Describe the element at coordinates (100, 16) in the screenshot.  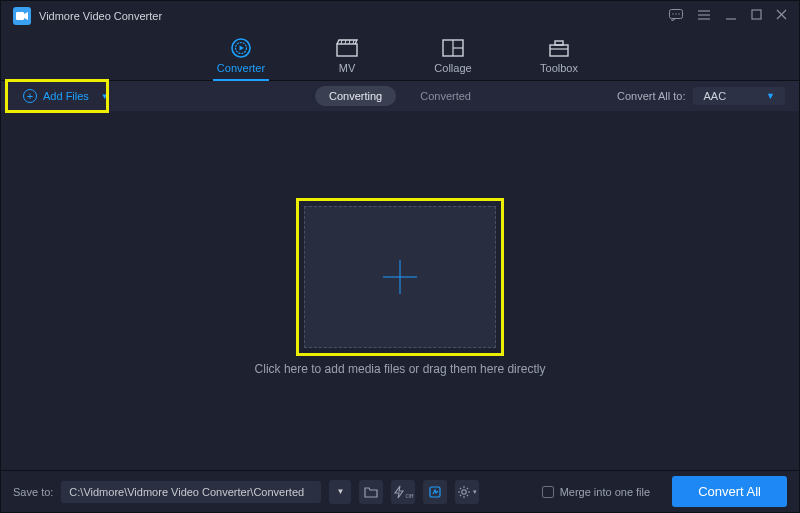
I see `app-title: Vidmore Video Converter` at that location.